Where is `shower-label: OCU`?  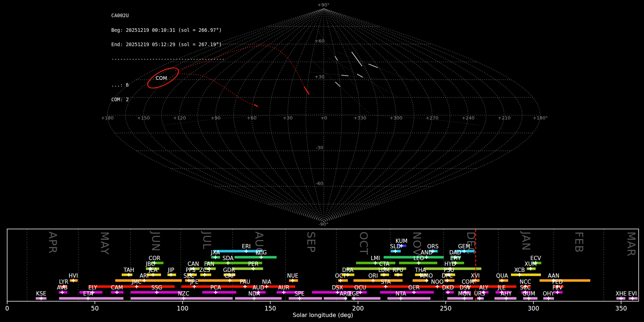 shower-label: OCU is located at coordinates (360, 288).